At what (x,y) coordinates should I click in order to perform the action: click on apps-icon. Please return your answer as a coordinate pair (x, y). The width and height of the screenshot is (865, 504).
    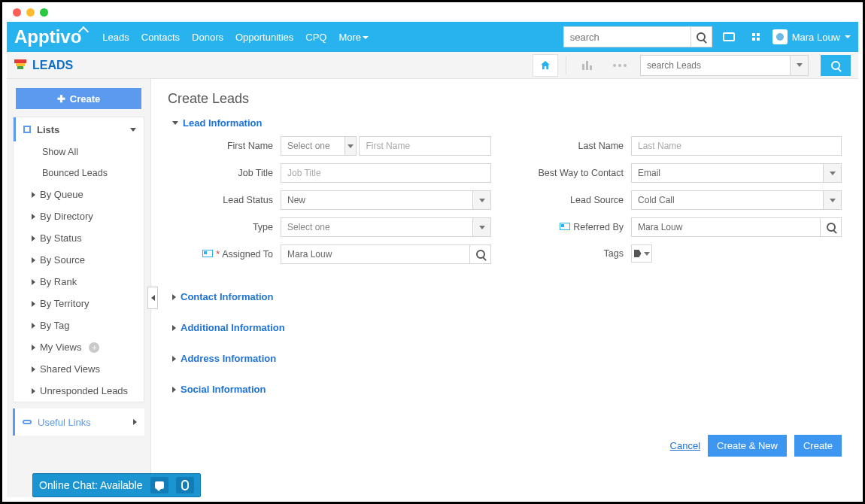
    Looking at the image, I should click on (756, 37).